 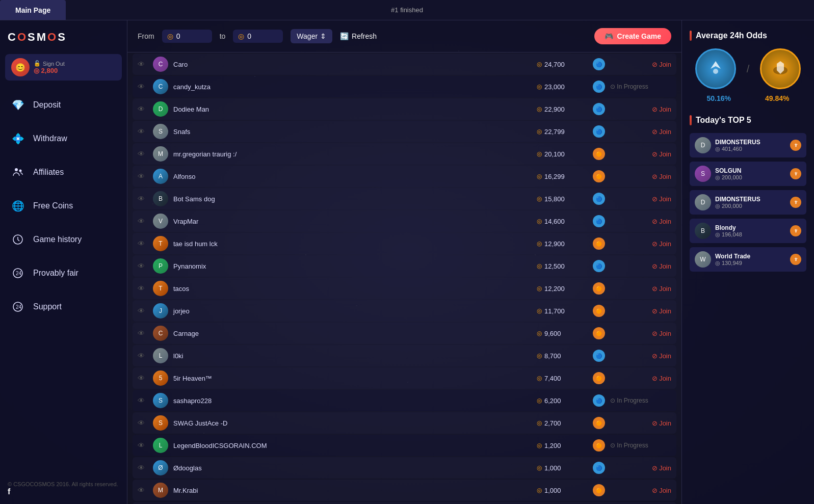 I want to click on orange-percentage: 49.84%, so click(x=777, y=98).